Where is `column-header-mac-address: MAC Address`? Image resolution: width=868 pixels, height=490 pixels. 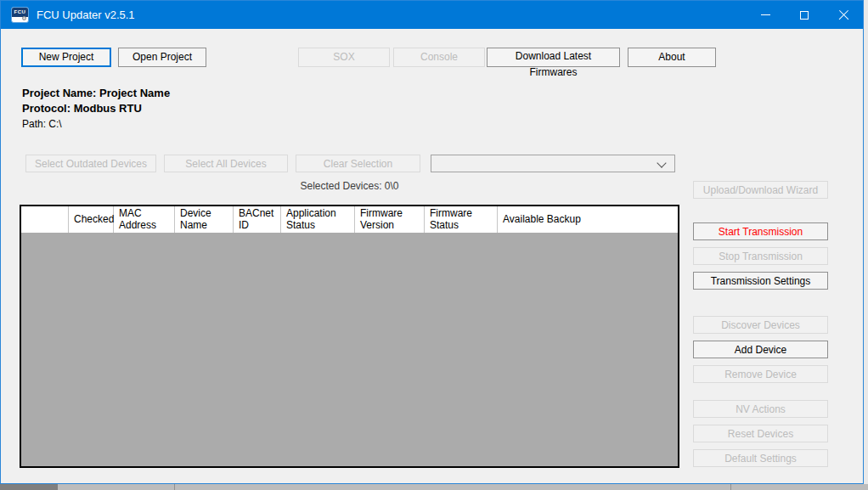
column-header-mac-address: MAC Address is located at coordinates (144, 219).